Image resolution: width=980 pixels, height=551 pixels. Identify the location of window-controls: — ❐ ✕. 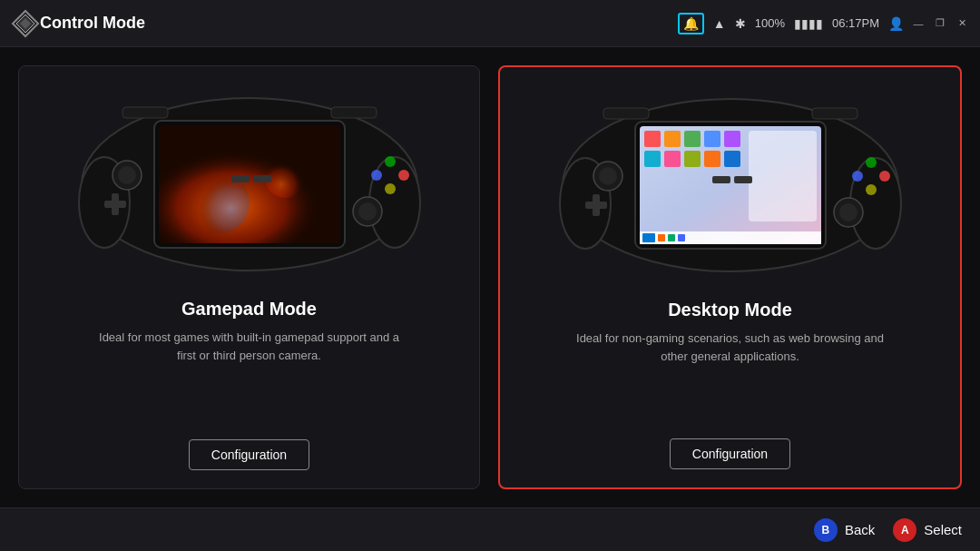
(940, 24).